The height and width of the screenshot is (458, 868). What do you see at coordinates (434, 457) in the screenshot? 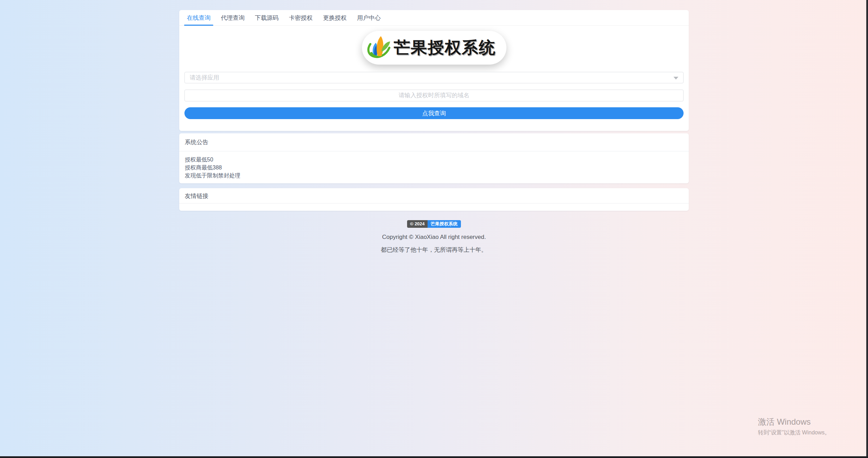
I see `screen-edge-bottom` at bounding box center [434, 457].